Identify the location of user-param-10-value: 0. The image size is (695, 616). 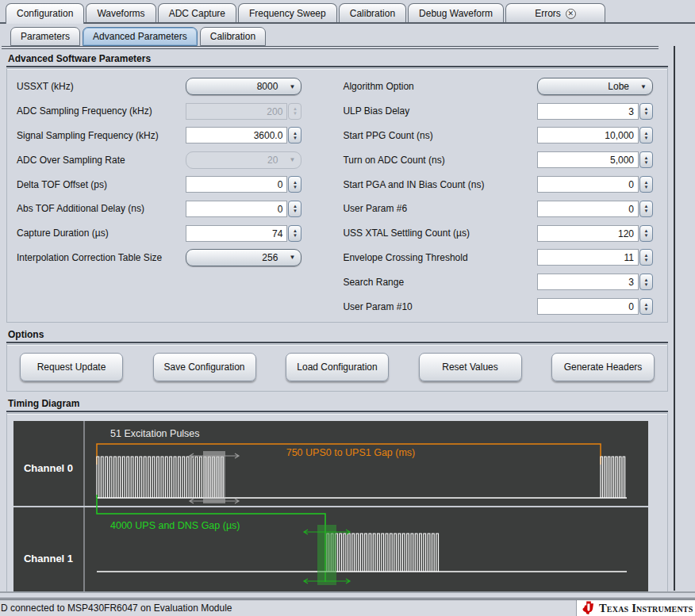
(588, 306).